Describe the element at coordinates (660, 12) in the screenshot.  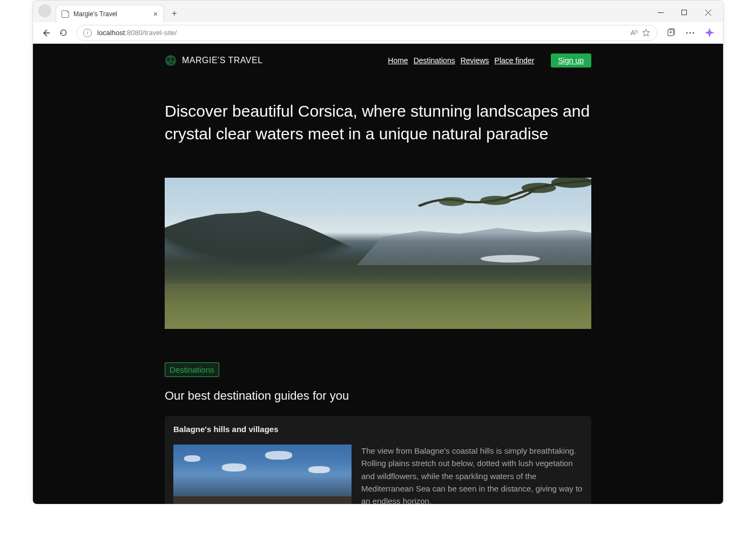
I see `minimize-button` at that location.